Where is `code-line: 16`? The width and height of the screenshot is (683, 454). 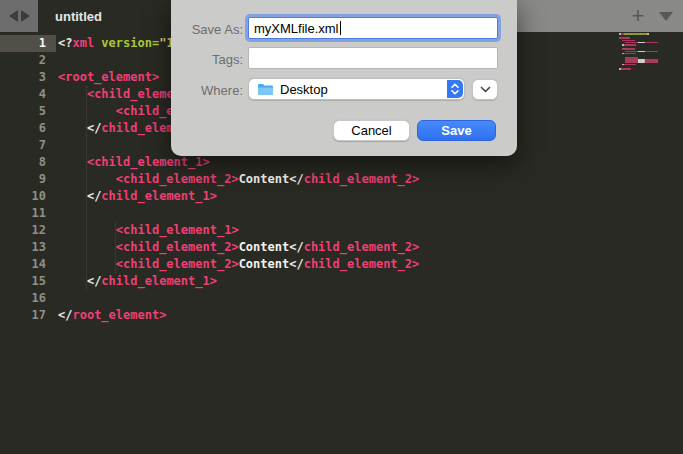 code-line: 16 is located at coordinates (342, 298).